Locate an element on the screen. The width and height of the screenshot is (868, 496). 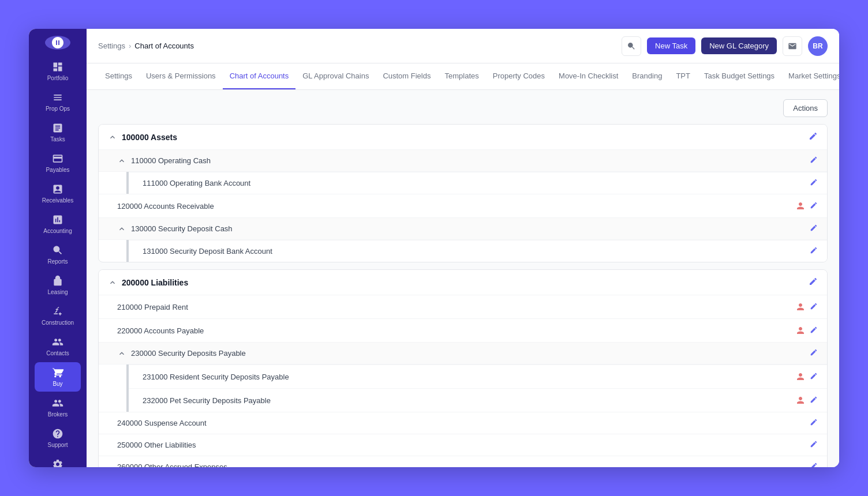
account-name: 231000 Resident Security Deposits Payabl… is located at coordinates (216, 377).